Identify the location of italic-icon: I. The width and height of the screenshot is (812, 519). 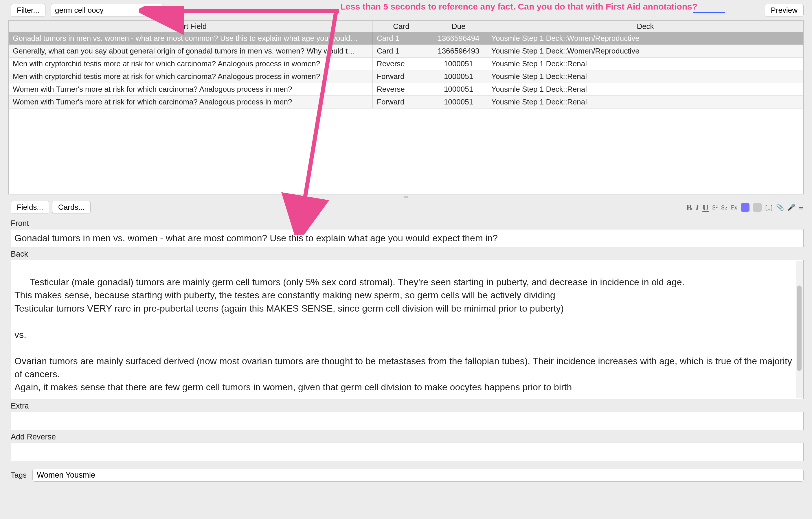
(697, 208).